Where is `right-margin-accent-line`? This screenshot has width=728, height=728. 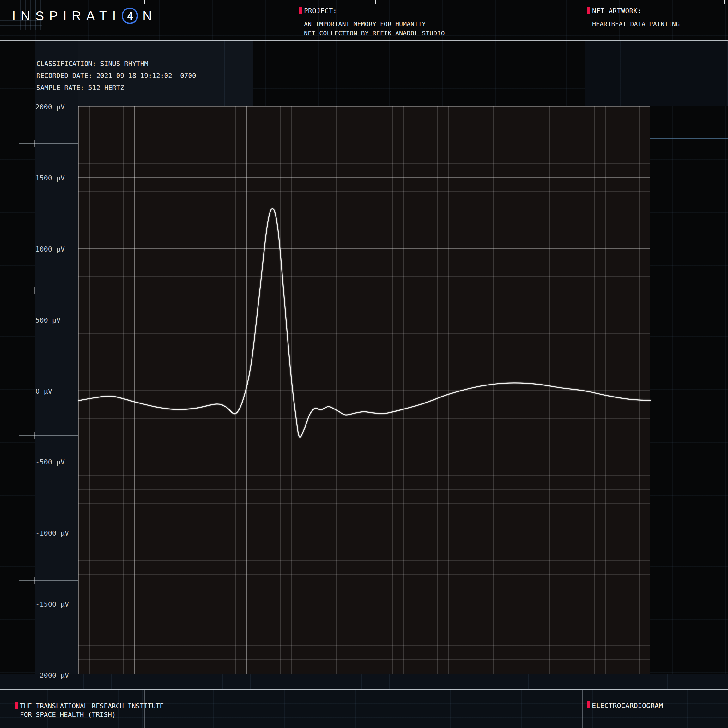 right-margin-accent-line is located at coordinates (689, 139).